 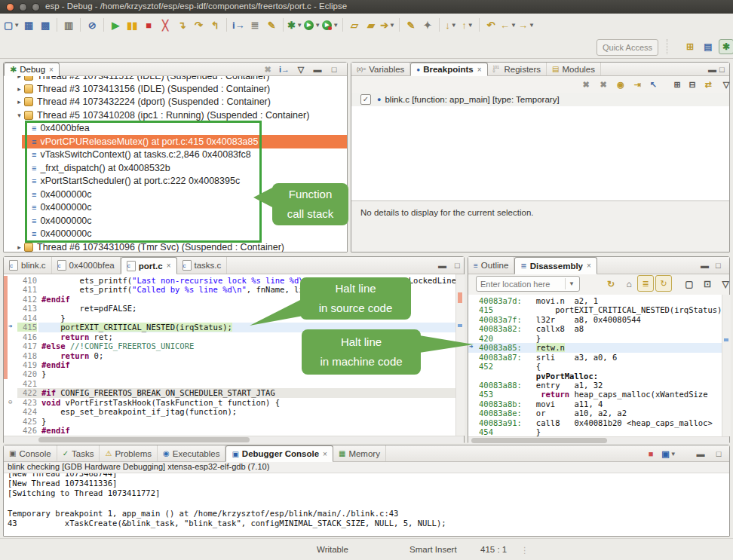 I want to click on disassembly-code-area: 40083a7d: movi.n a2, 1415 portEXIT_CRITI…, so click(x=595, y=366).